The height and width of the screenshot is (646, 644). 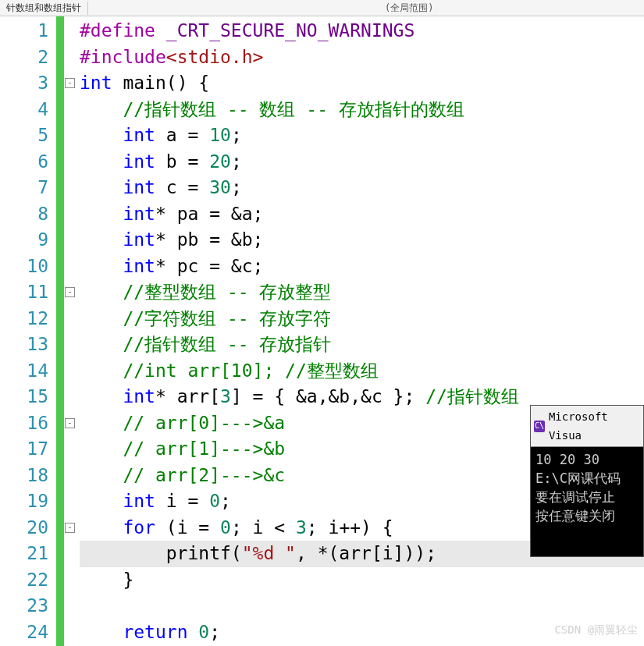 I want to click on line-number-gutter: 123456789101112131415161718192021222324, so click(x=28, y=331).